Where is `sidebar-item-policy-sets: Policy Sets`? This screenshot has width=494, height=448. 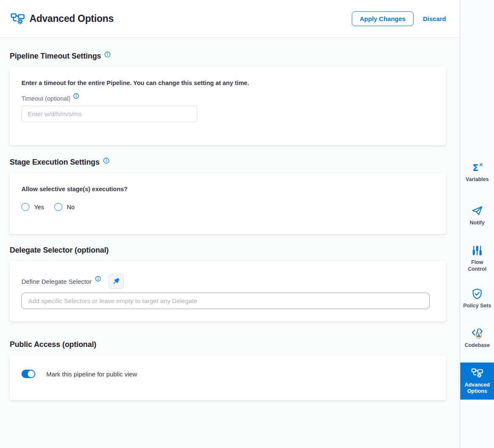
sidebar-item-policy-sets: Policy Sets is located at coordinates (477, 299).